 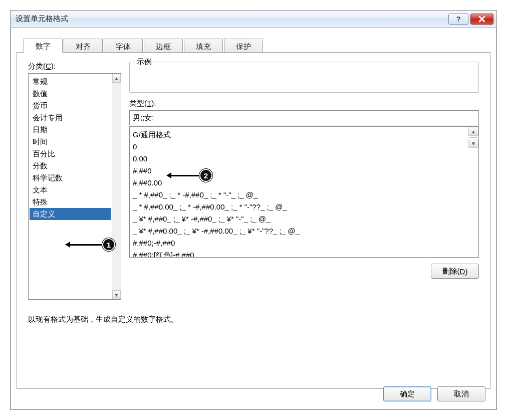 What do you see at coordinates (123, 46) in the screenshot?
I see `tab-font: 字体` at bounding box center [123, 46].